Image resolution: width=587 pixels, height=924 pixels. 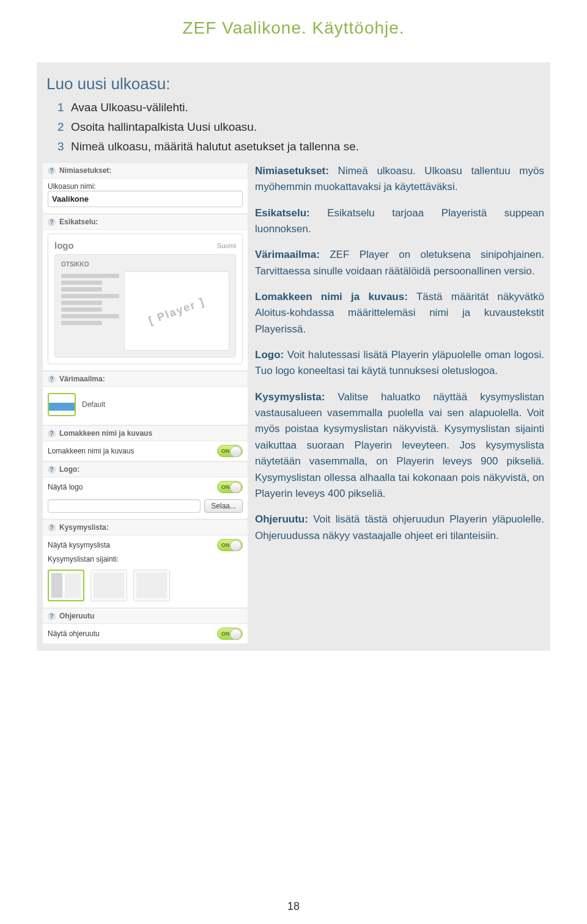 What do you see at coordinates (109, 585) in the screenshot?
I see `layout-option-bottom` at bounding box center [109, 585].